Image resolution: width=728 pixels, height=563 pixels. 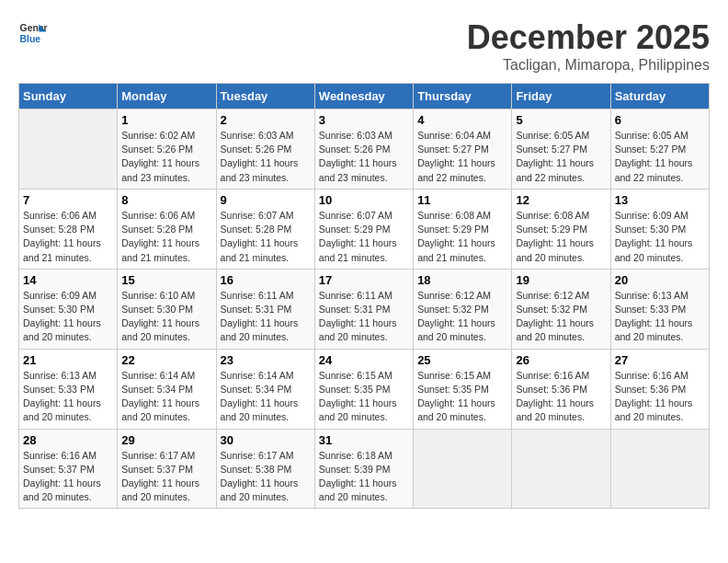 I want to click on weekday-header-cell: Wednesday, so click(x=364, y=97).